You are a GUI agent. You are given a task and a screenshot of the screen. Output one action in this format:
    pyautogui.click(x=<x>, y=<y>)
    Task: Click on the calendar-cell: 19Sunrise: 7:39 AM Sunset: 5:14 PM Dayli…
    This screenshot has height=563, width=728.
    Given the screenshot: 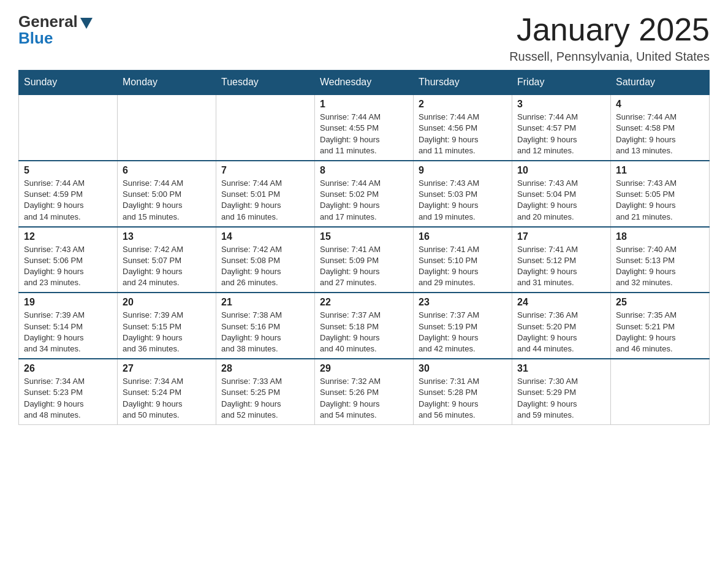 What is the action you would take?
    pyautogui.click(x=69, y=326)
    